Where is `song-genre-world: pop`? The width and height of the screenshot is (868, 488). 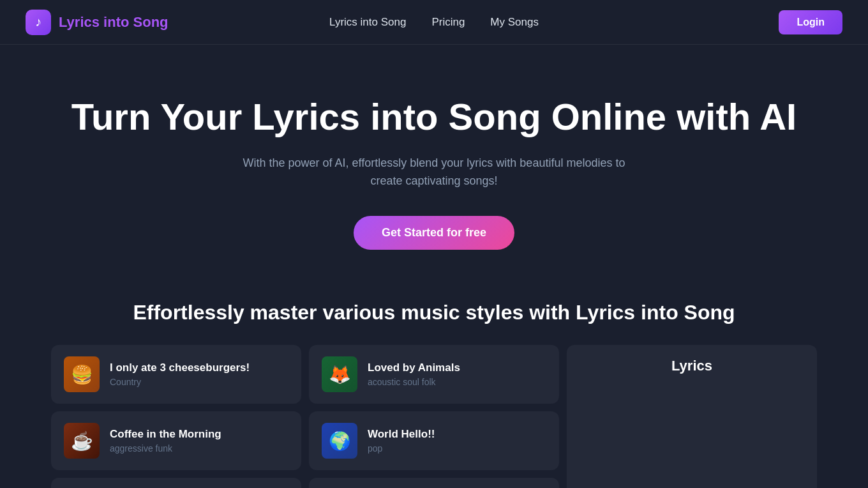 song-genre-world: pop is located at coordinates (457, 448).